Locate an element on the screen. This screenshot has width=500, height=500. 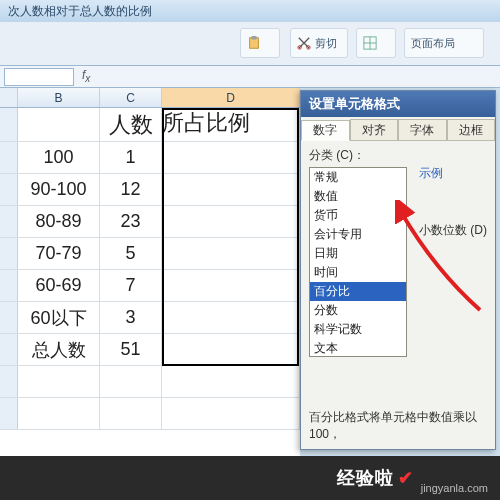
col-header-d: D is located at coordinates (231, 98).